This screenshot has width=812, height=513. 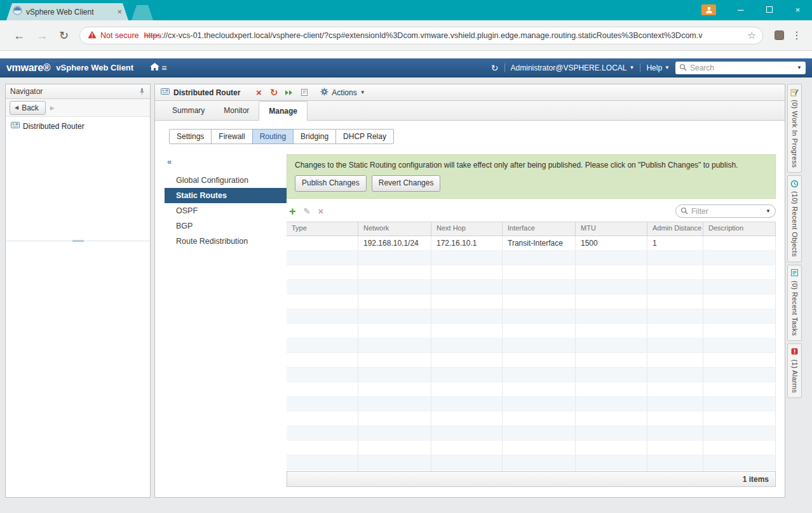 What do you see at coordinates (142, 91) in the screenshot?
I see `pin-icon` at bounding box center [142, 91].